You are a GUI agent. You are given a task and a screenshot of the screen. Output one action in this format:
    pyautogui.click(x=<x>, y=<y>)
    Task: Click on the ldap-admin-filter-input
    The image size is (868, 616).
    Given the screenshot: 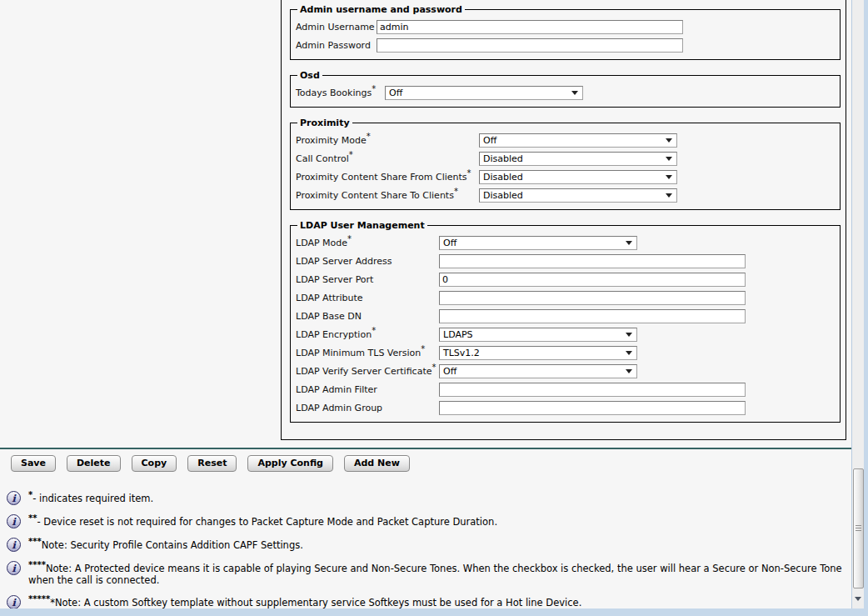 What is the action you would take?
    pyautogui.click(x=592, y=390)
    